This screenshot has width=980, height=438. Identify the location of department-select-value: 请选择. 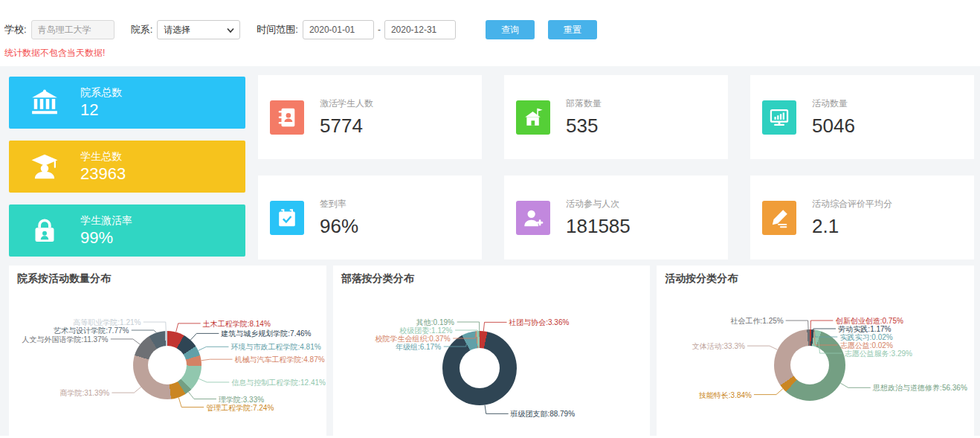
(177, 30).